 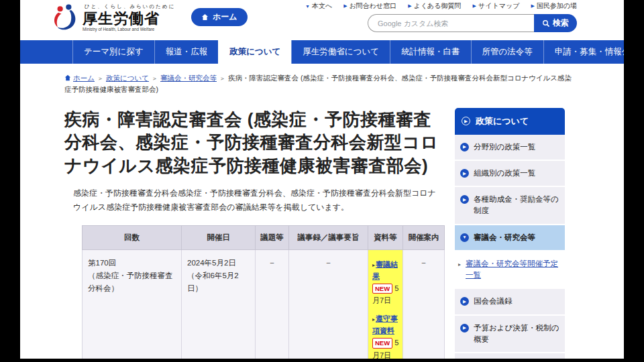 I want to click on search-button: 検索, so click(x=555, y=23).